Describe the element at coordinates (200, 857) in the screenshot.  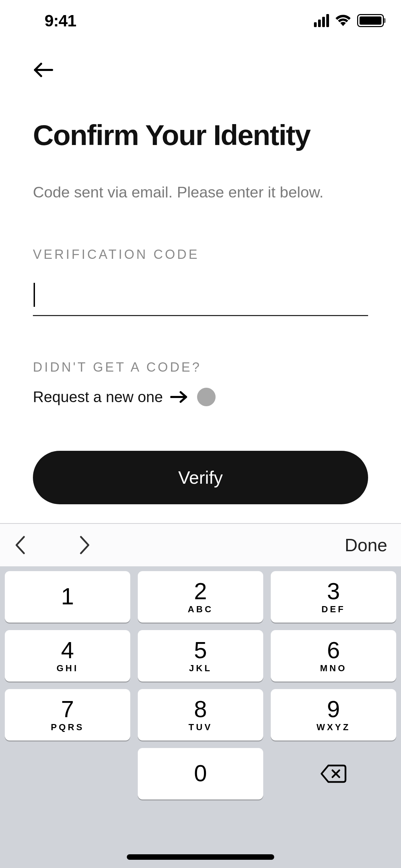
I see `home-indicator` at that location.